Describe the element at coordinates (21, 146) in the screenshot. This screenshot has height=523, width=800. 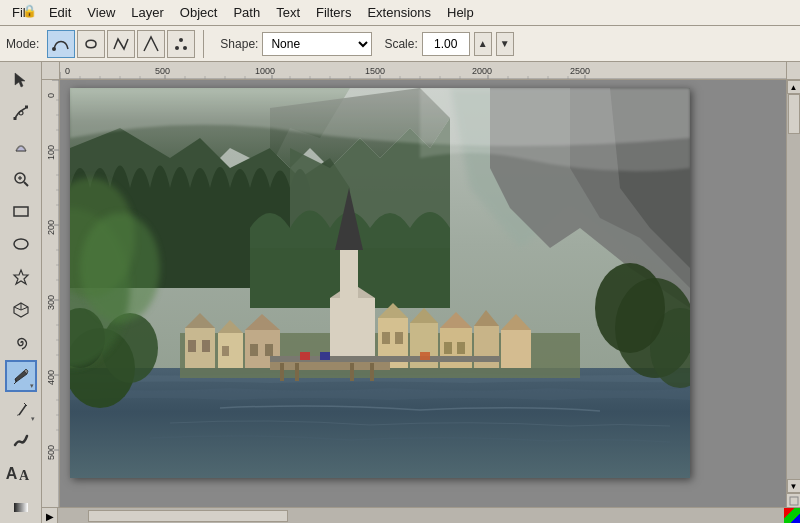
I see `tool-tweak` at that location.